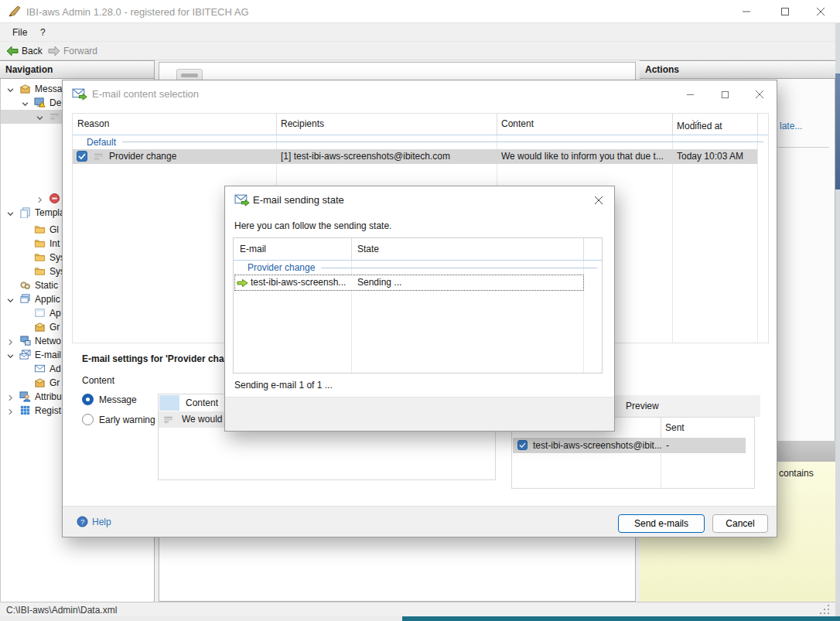  Describe the element at coordinates (838, 322) in the screenshot. I see `desktop-edge-right` at that location.